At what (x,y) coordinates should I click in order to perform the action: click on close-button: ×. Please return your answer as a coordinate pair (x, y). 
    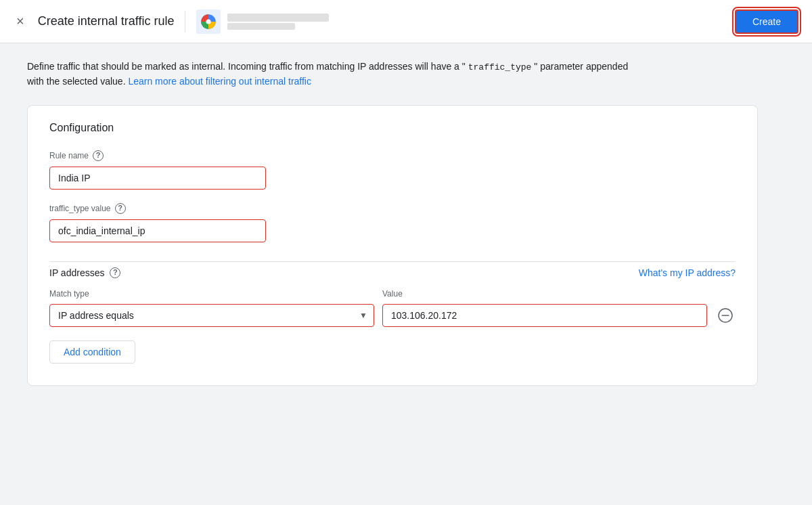
    Looking at the image, I should click on (20, 22).